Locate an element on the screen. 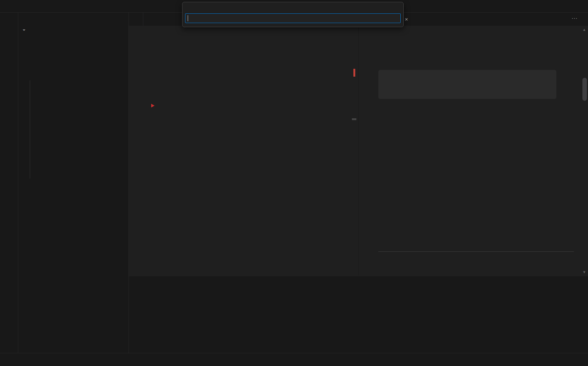 The image size is (588, 366). terminal-output is located at coordinates (358, 292).